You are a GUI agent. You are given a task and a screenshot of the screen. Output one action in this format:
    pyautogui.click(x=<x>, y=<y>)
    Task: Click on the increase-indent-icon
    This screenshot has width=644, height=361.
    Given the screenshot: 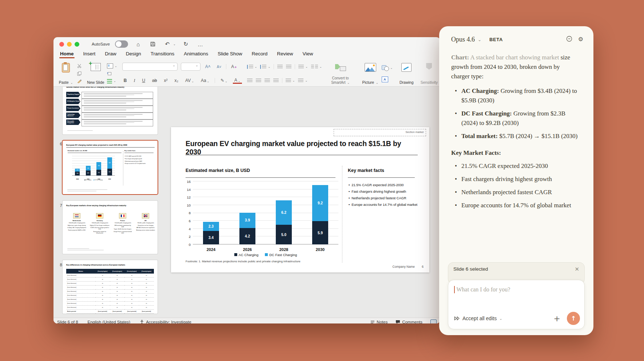 What is the action you would take?
    pyautogui.click(x=289, y=67)
    